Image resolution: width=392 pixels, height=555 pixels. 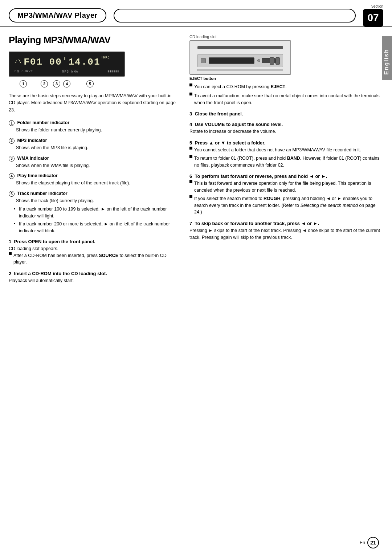 I want to click on eject-sq-bullet-1-icon, so click(x=191, y=85).